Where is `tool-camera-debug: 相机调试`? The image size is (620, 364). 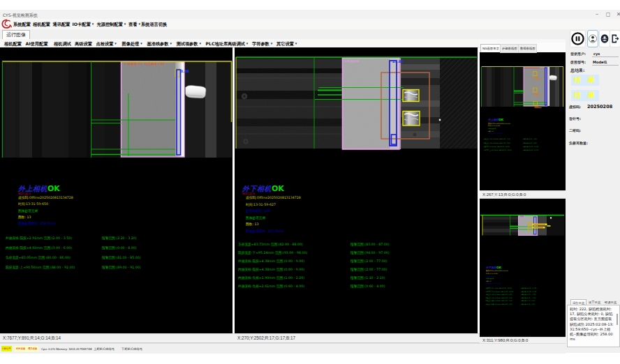
tool-camera-debug: 相机调试 is located at coordinates (63, 45).